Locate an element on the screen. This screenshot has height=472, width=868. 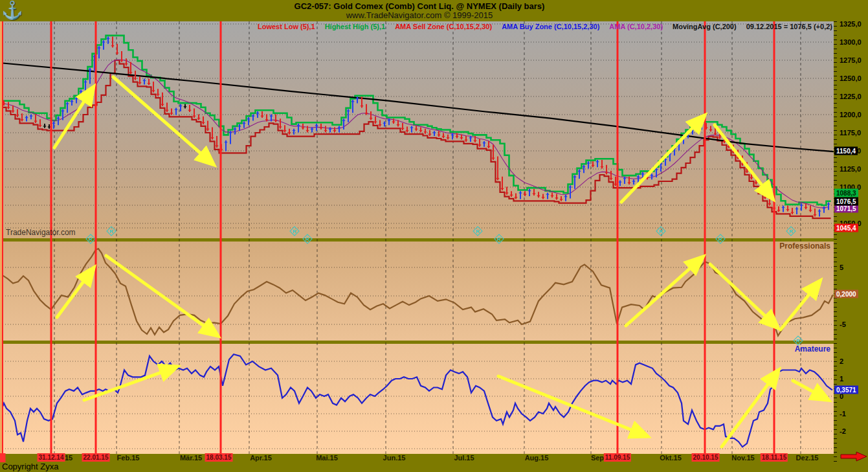
legend-item: Lowest Low (5),1 is located at coordinates (286, 27).